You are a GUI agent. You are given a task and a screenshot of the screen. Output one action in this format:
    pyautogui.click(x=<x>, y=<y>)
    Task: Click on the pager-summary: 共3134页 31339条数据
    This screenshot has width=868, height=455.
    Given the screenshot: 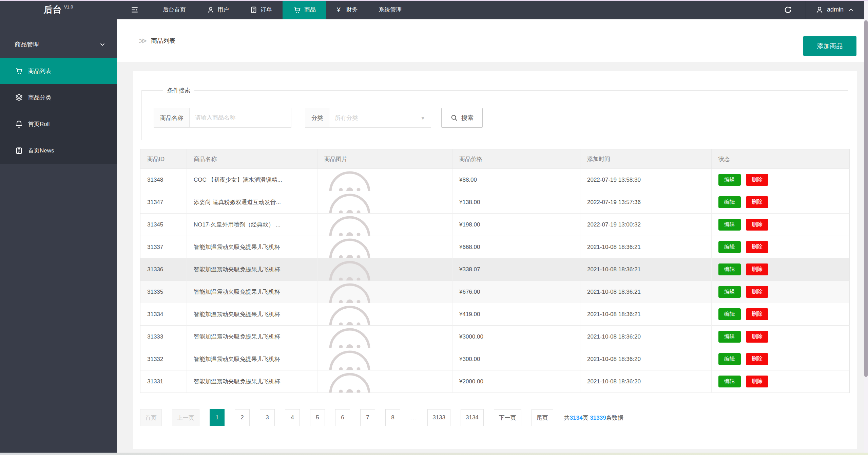 What is the action you would take?
    pyautogui.click(x=594, y=418)
    